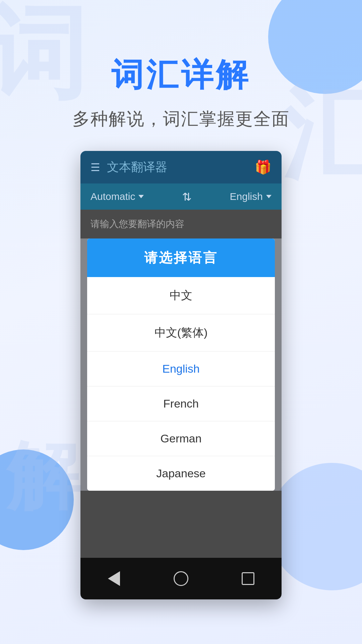  Describe the element at coordinates (181, 524) in the screenshot. I see `below-dialog-area` at that location.